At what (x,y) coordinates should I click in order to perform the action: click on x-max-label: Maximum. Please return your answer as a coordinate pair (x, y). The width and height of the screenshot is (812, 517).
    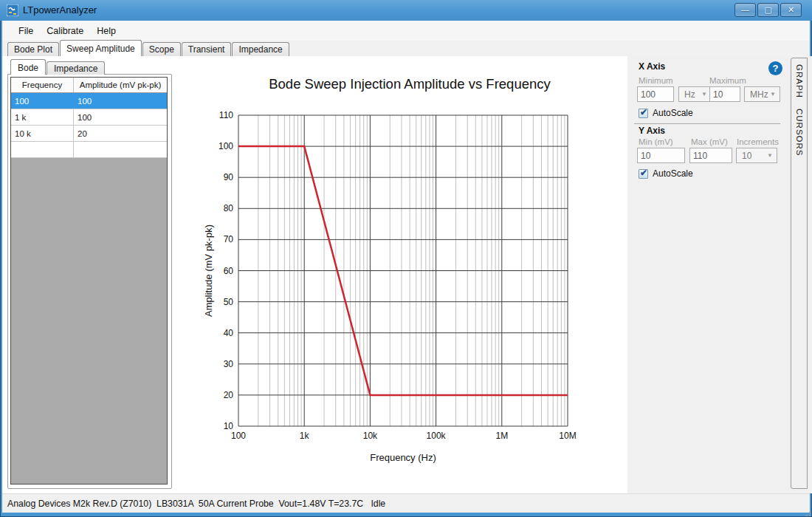
    Looking at the image, I should click on (728, 81).